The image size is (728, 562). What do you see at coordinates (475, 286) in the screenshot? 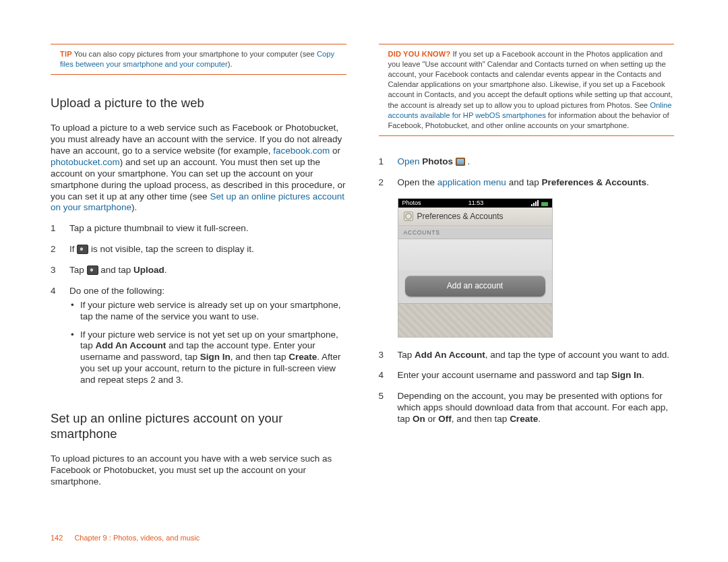
I see `add-account-button: Add an account` at bounding box center [475, 286].